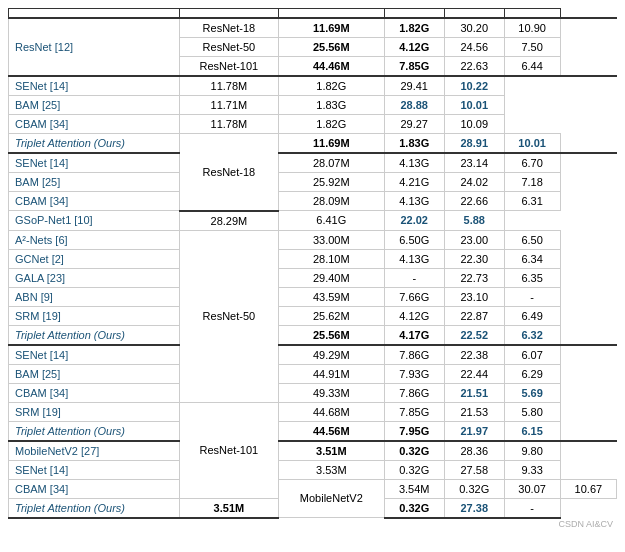  What do you see at coordinates (474, 508) in the screenshot?
I see `table-cell: 27.38` at bounding box center [474, 508].